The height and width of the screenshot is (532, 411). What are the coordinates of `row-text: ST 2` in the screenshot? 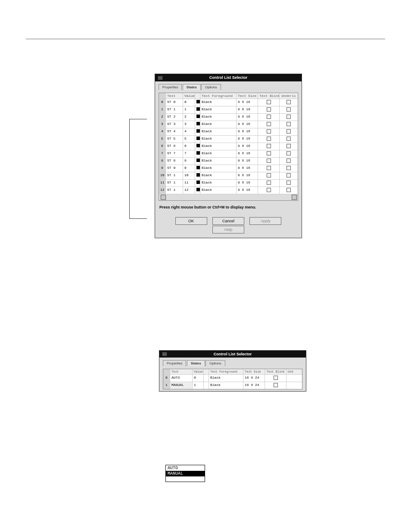 It's located at (174, 117).